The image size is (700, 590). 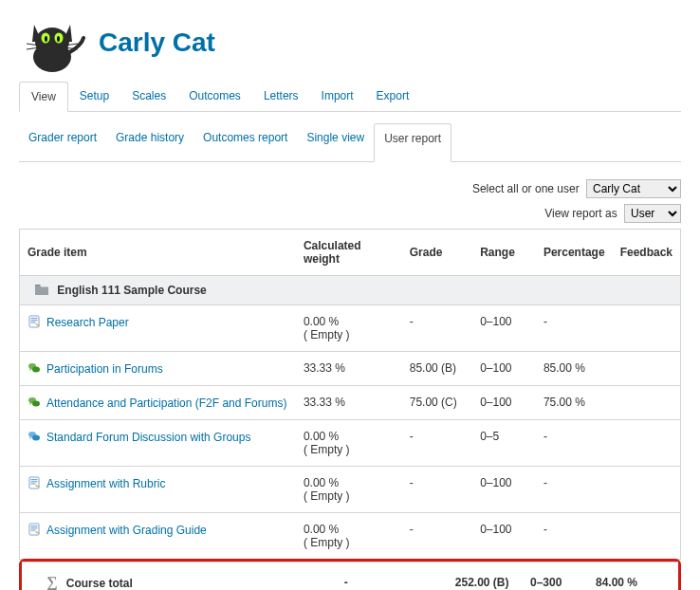 What do you see at coordinates (580, 213) in the screenshot?
I see `view-as-label: View report as` at bounding box center [580, 213].